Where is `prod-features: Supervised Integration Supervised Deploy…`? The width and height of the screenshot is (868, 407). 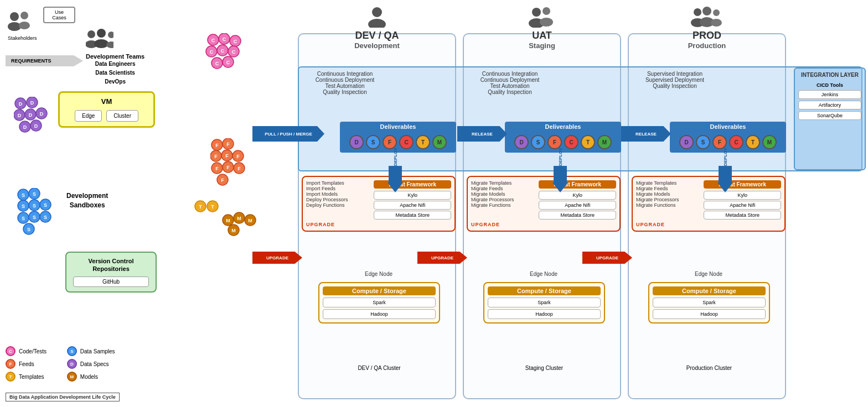 prod-features: Supervised Integration Supervised Deploy… is located at coordinates (675, 80).